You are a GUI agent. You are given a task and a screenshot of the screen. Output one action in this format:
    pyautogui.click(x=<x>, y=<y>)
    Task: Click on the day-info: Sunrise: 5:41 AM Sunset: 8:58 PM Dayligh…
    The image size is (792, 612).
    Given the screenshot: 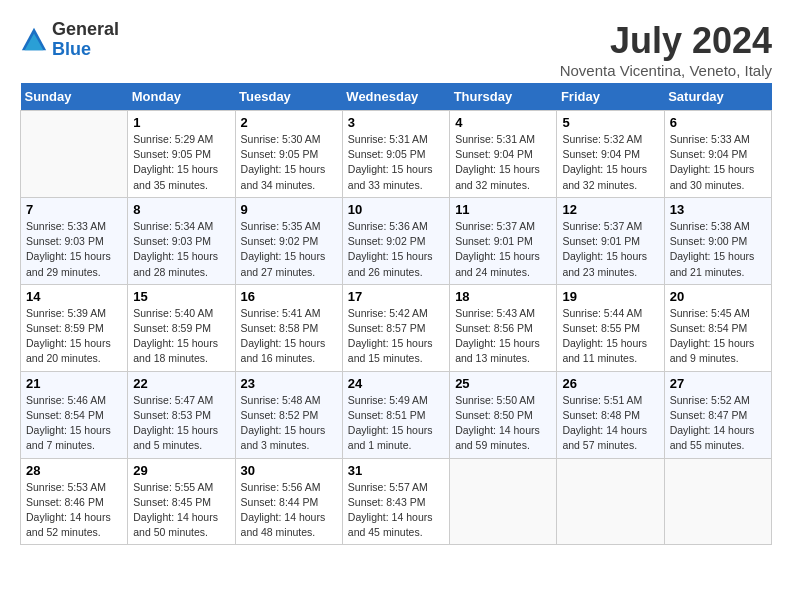 What is the action you would take?
    pyautogui.click(x=289, y=336)
    